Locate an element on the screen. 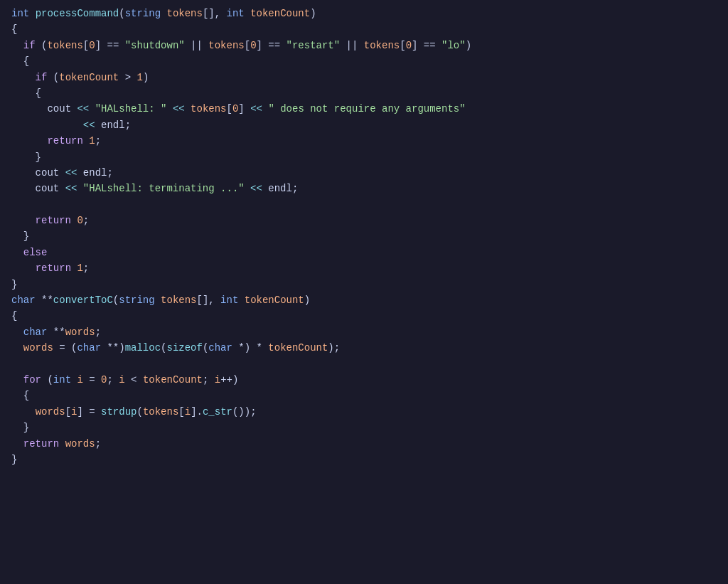  code-token: < is located at coordinates (134, 380).